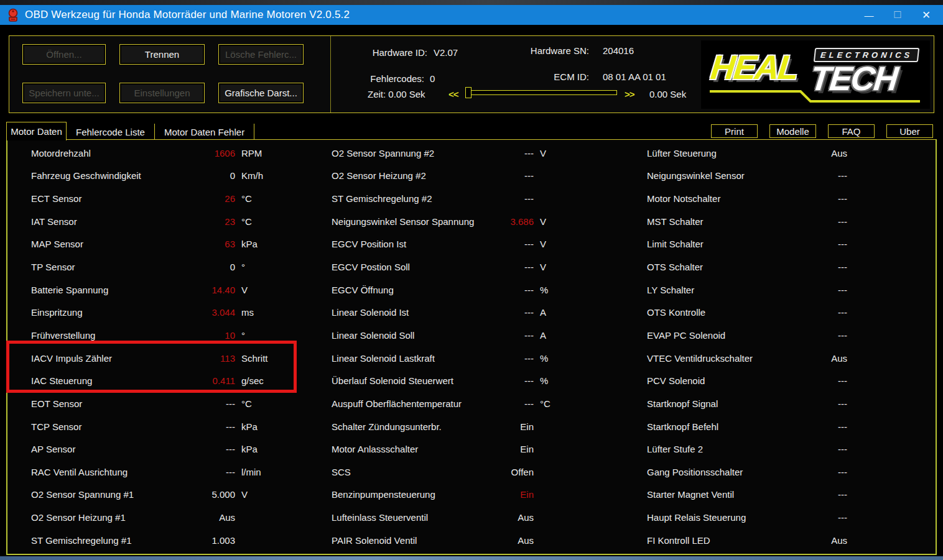 This screenshot has width=943, height=560. I want to click on row-label: Einspritzung, so click(105, 312).